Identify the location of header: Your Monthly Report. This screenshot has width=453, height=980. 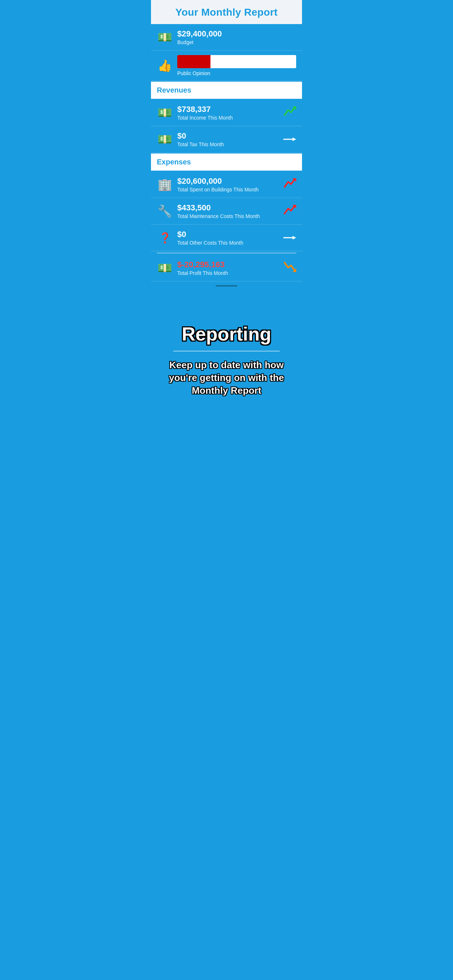
(226, 12).